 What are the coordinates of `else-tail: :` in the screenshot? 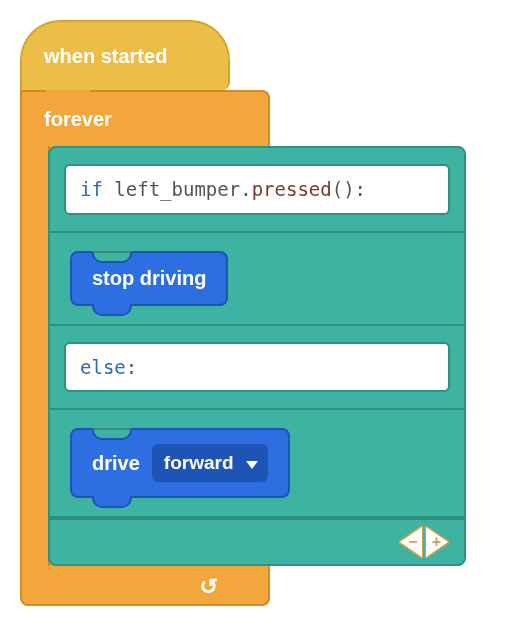 It's located at (132, 367).